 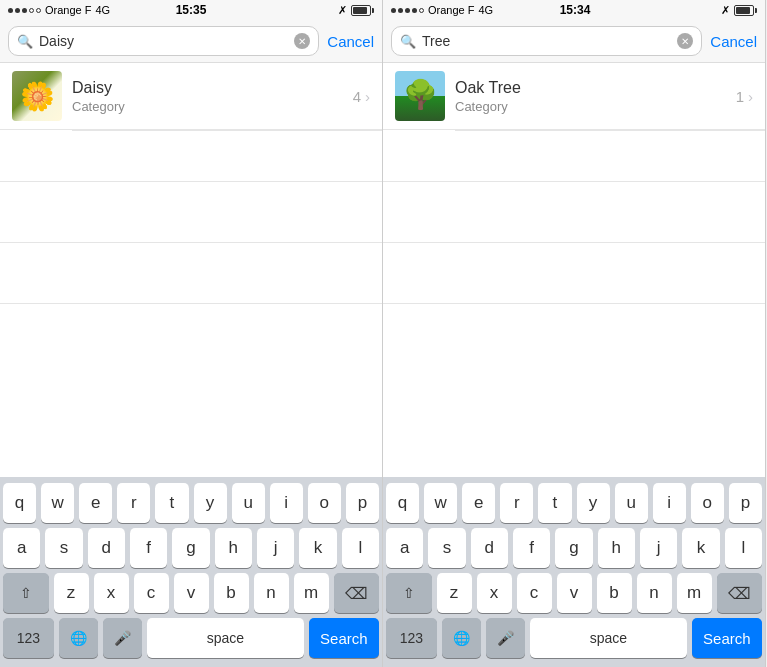 I want to click on clear-button-left: ✕, so click(x=302, y=41).